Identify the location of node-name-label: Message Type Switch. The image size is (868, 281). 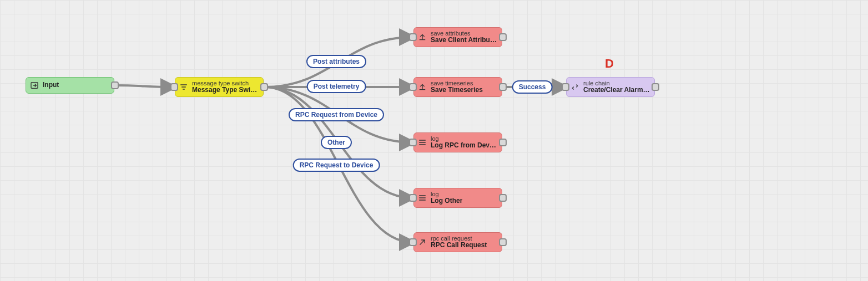
(225, 90).